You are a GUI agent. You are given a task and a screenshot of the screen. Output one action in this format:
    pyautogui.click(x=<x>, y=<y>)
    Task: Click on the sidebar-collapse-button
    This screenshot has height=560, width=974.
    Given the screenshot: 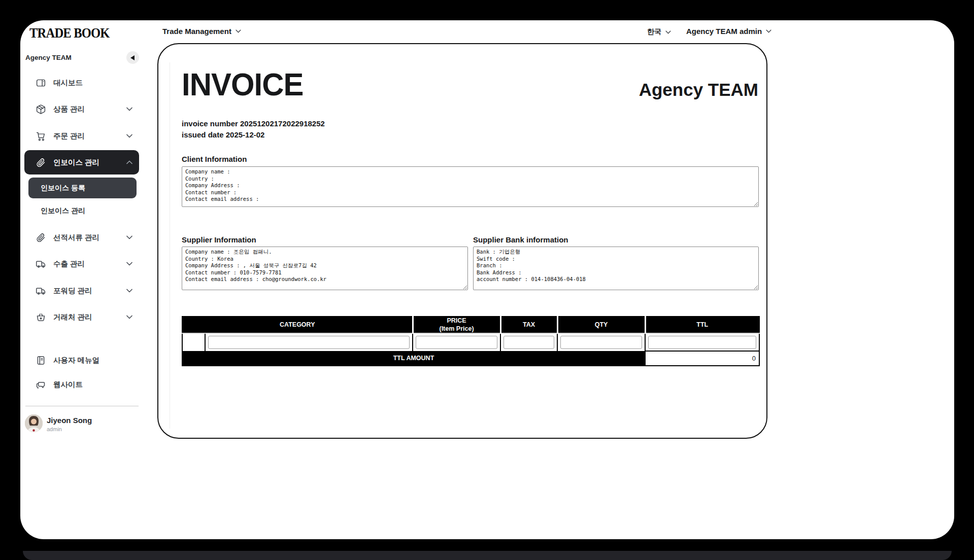 What is the action you would take?
    pyautogui.click(x=133, y=58)
    